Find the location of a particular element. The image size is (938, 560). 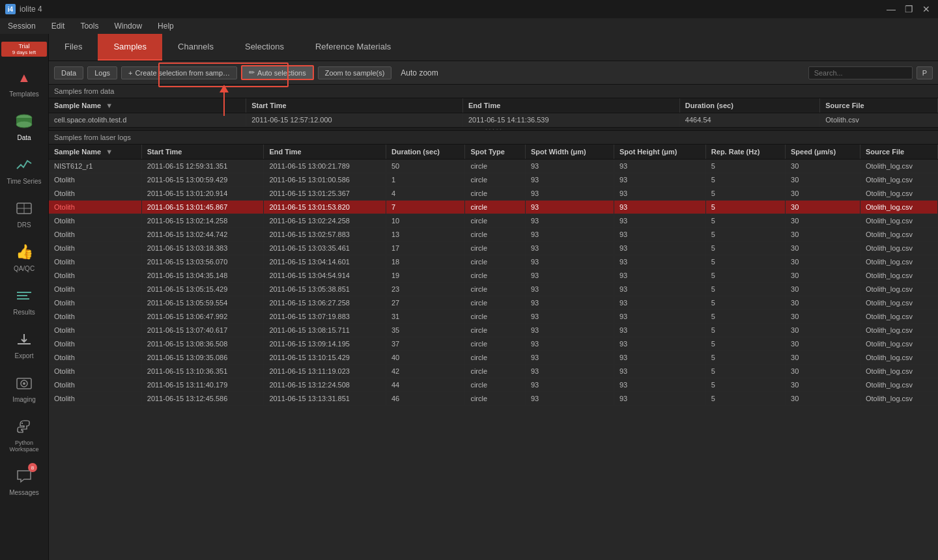

col-spot-width: Spot Width (μm) is located at coordinates (569, 152).